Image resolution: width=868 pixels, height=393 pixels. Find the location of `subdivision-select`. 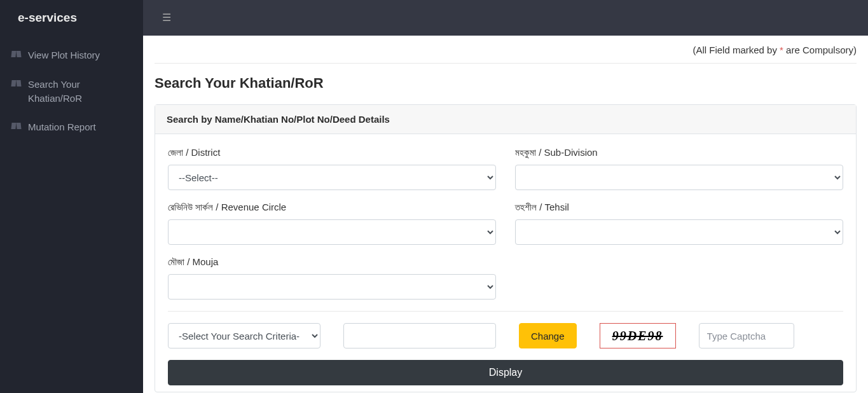

subdivision-select is located at coordinates (679, 177).